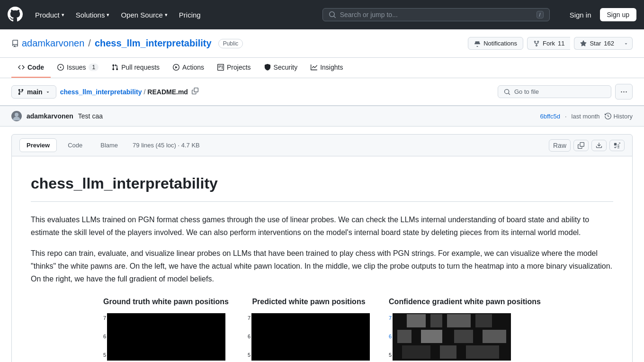 This screenshot has height=362, width=644. I want to click on fork-count: 11, so click(561, 44).